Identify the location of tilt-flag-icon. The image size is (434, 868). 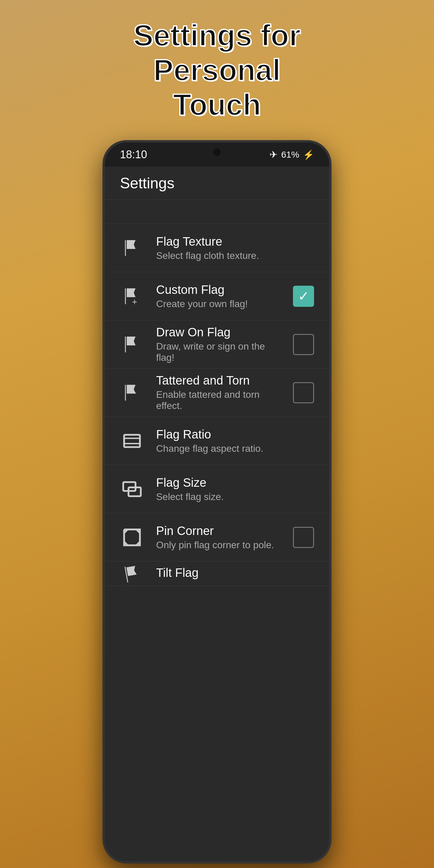
(132, 574).